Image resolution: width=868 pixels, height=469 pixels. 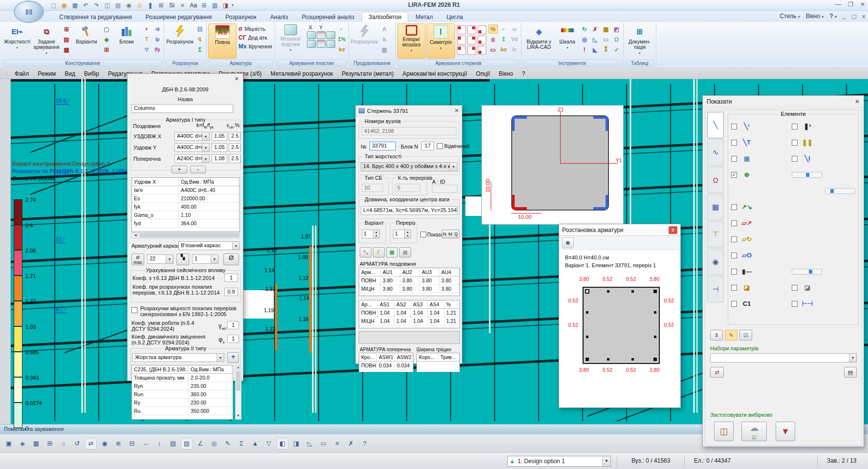 What do you see at coordinates (328, 17) in the screenshot?
I see `tab-advanced-analysis: Розширений аналіз` at bounding box center [328, 17].